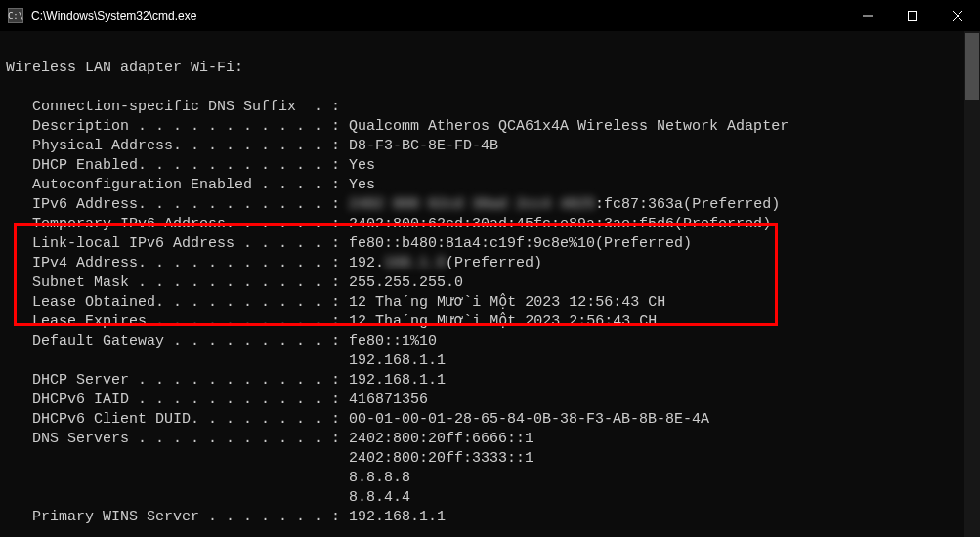 This screenshot has height=537, width=980. Describe the element at coordinates (868, 16) in the screenshot. I see `minimize-button` at that location.